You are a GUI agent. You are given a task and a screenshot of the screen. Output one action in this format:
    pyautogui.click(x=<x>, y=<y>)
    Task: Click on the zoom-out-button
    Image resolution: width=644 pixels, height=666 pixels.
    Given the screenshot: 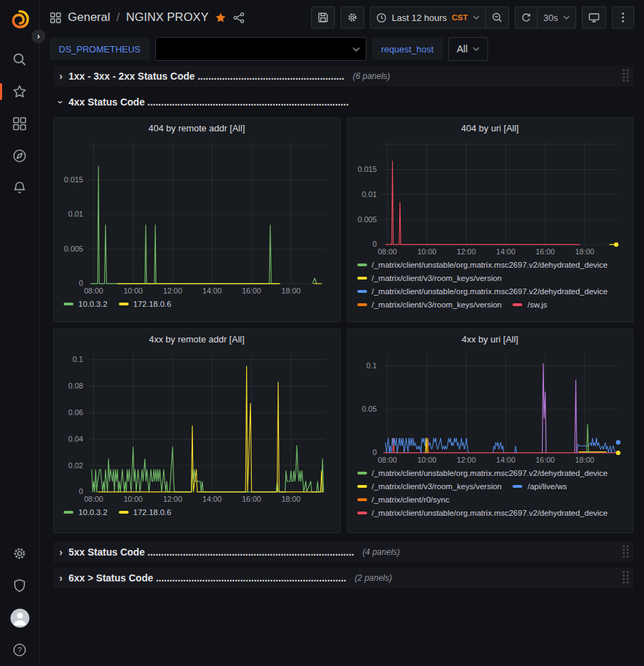 What is the action you would take?
    pyautogui.click(x=498, y=17)
    